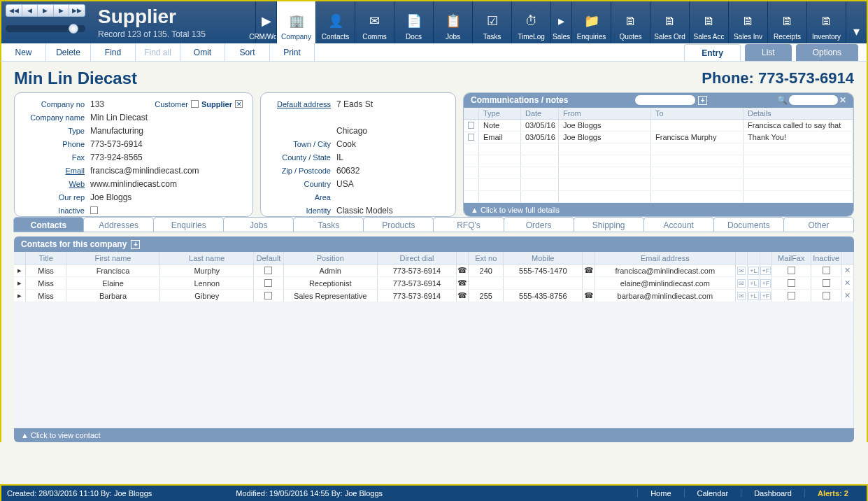 The width and height of the screenshot is (868, 501). I want to click on tab-list: List, so click(768, 52).